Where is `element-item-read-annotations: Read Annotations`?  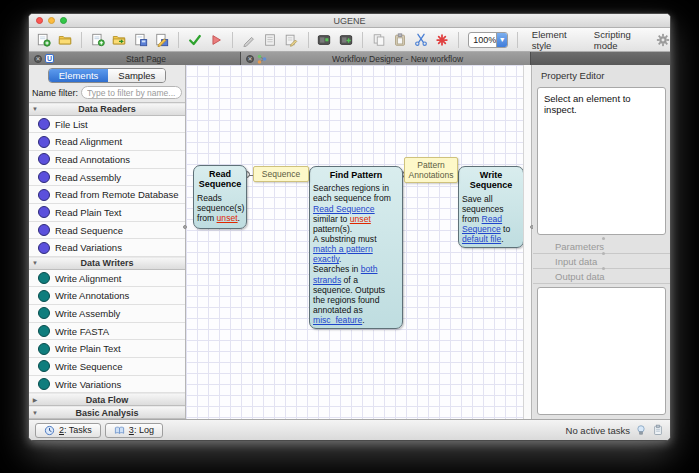
element-item-read-annotations: Read Annotations is located at coordinates (107, 160).